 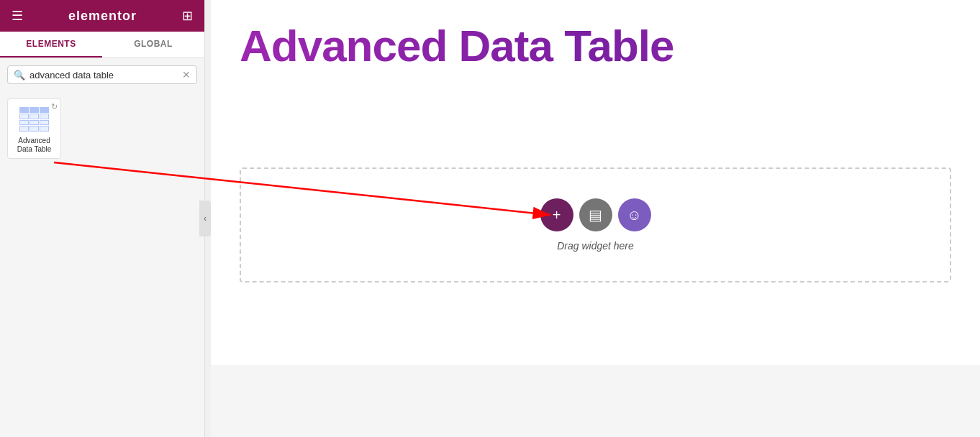 What do you see at coordinates (102, 16) in the screenshot?
I see `sidebar-title: elementor` at bounding box center [102, 16].